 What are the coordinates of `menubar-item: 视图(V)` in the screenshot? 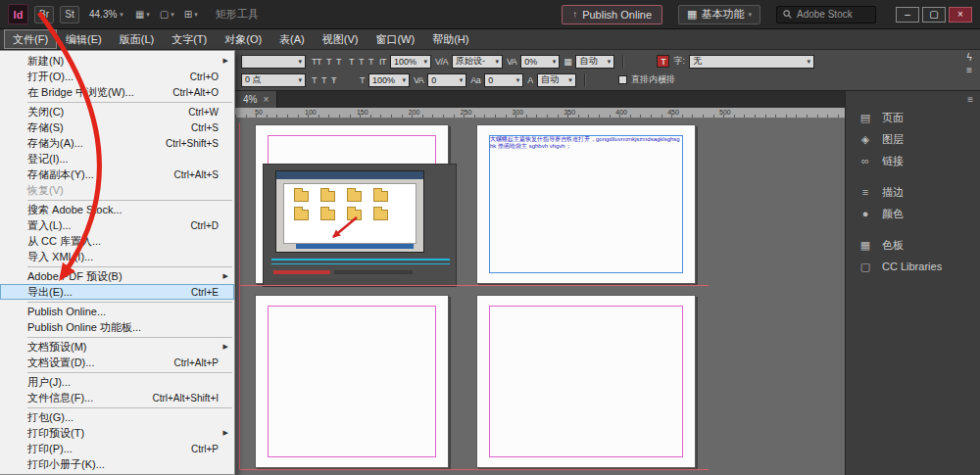 It's located at (341, 39).